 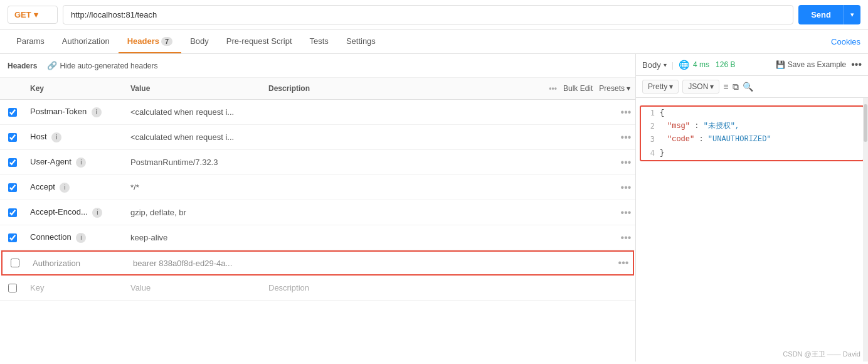 I want to click on line-num-2: 2, so click(x=650, y=127).